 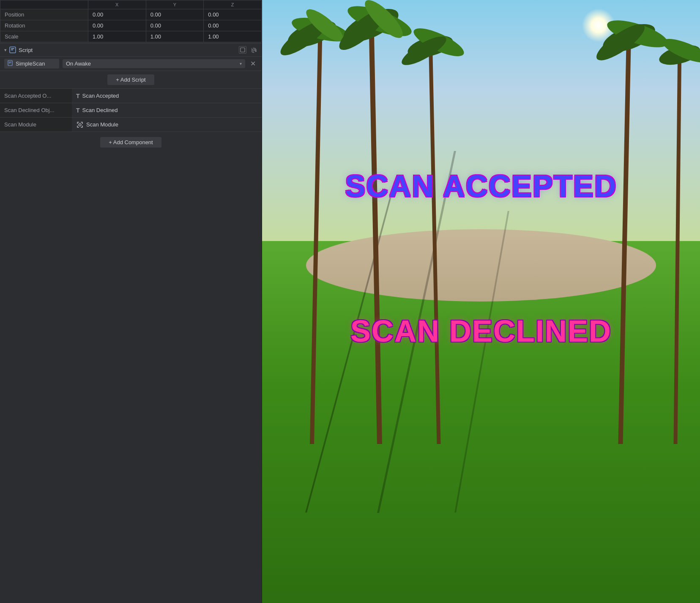 I want to click on script-section-label: Script, so click(x=25, y=50).